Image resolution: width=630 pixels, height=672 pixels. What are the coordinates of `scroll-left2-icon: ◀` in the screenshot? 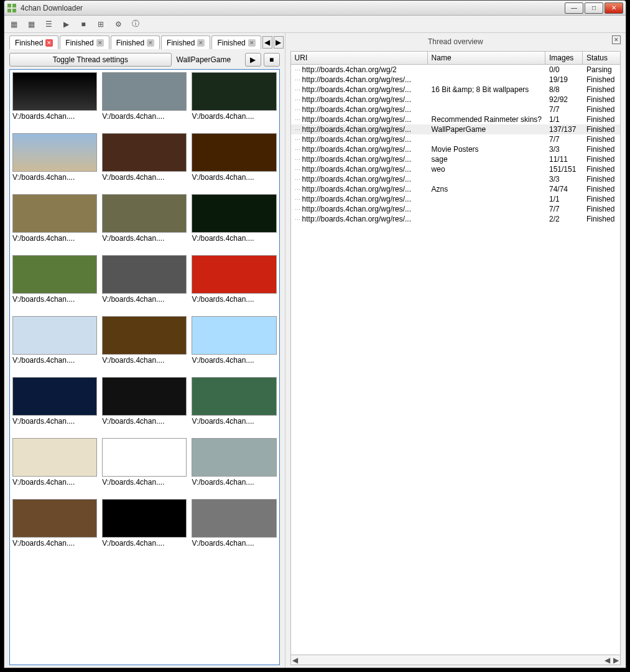 It's located at (607, 660).